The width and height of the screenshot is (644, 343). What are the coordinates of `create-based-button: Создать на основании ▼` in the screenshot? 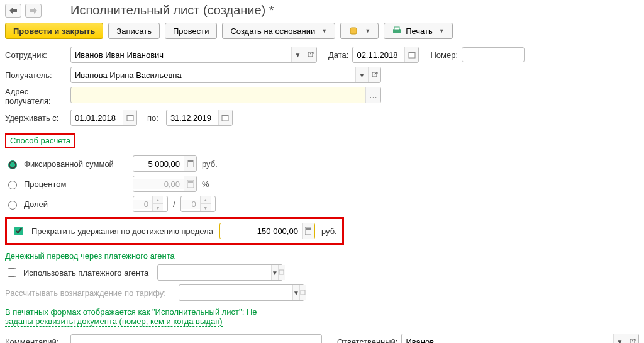 It's located at (279, 31).